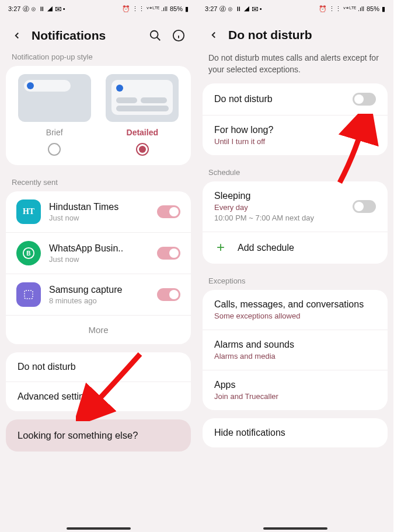 The height and width of the screenshot is (532, 394). I want to click on app-name: Samsung capture, so click(99, 290).